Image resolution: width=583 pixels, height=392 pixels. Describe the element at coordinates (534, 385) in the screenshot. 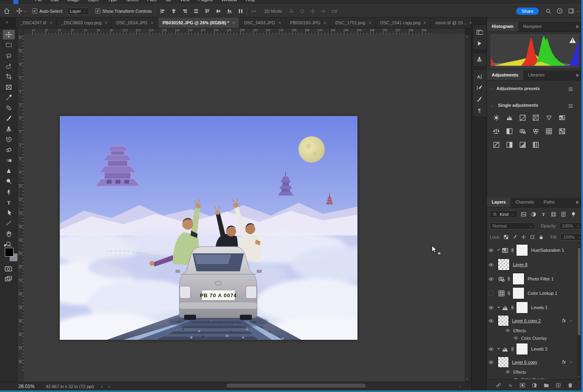

I see `new-adjustment-icon` at that location.